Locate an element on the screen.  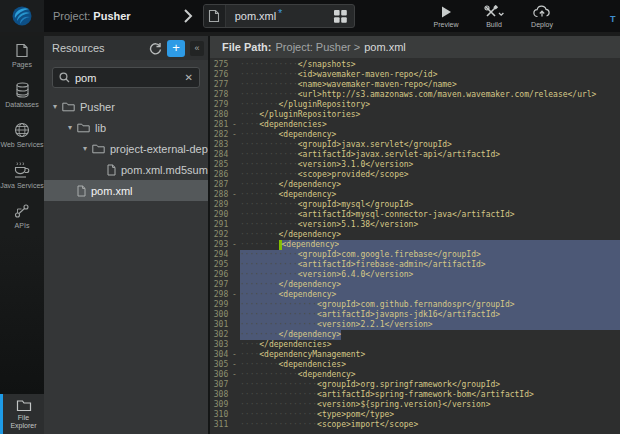
sidebar-item-pages: Pages is located at coordinates (22, 56).